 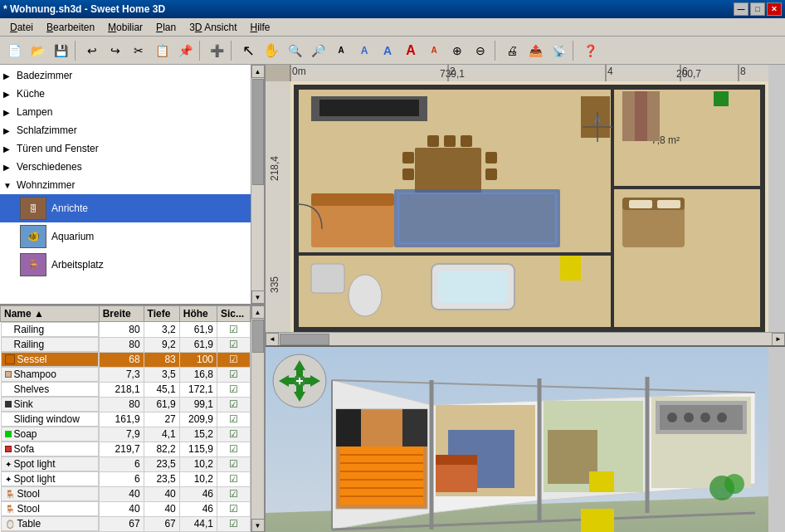 I want to click on furniture-aquarium: 🐠 Aquarium, so click(x=125, y=237).